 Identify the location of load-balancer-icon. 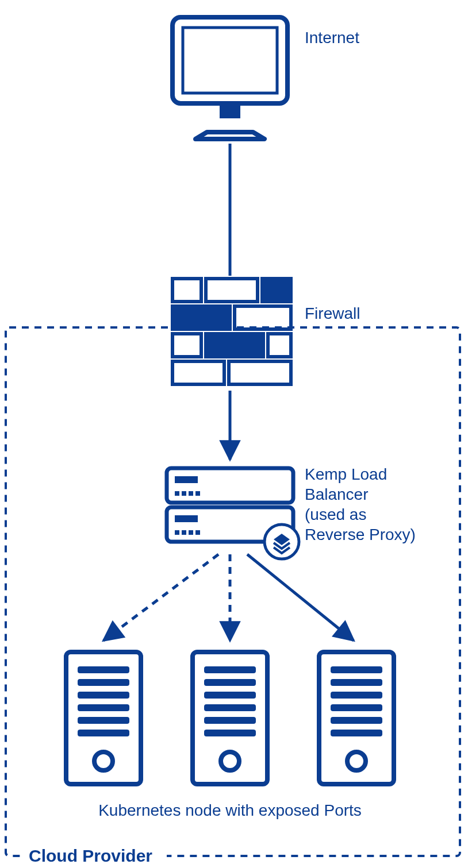
(233, 514).